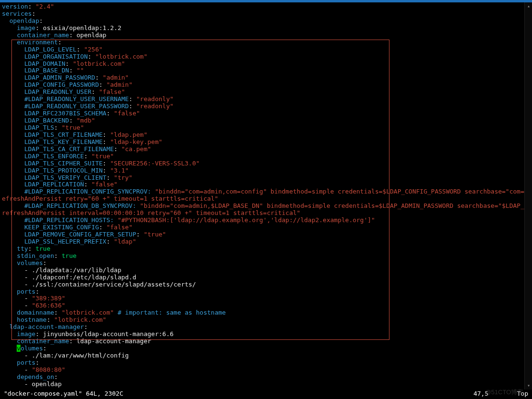 The image size is (532, 399). What do you see at coordinates (266, 298) in the screenshot?
I see `code-line: - "389:389"` at bounding box center [266, 298].